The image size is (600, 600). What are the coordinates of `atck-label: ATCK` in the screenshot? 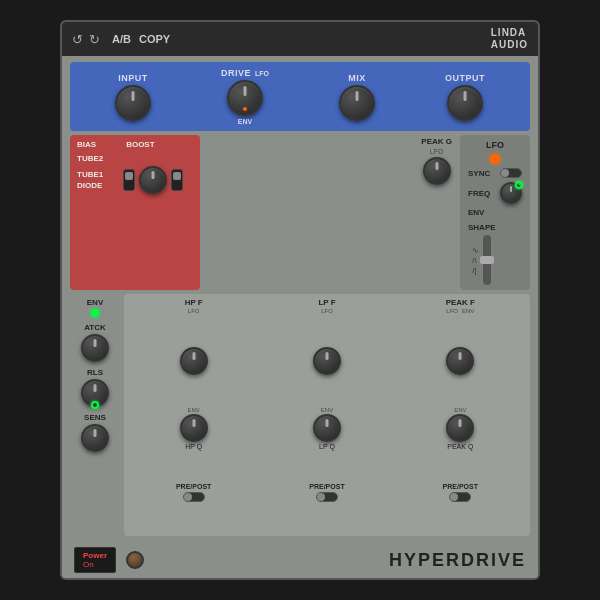 It's located at (95, 328).